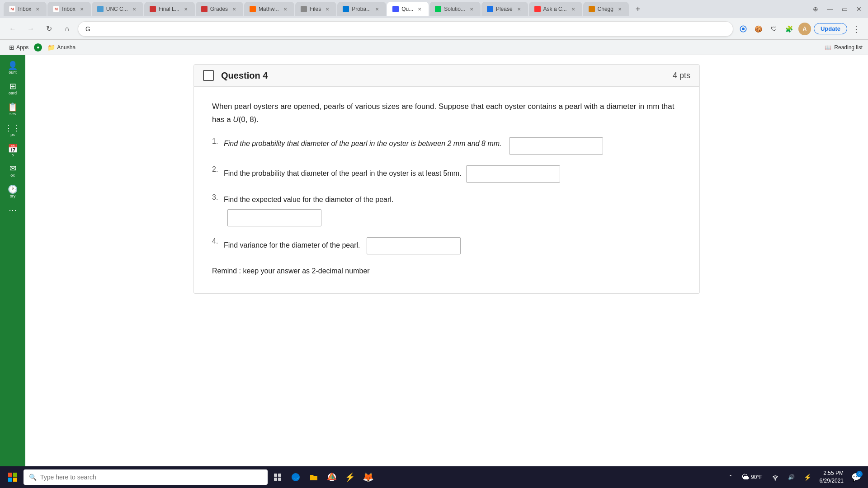 This screenshot has width=868, height=488. What do you see at coordinates (396, 9) in the screenshot?
I see `tab-favicon-quizlet` at bounding box center [396, 9].